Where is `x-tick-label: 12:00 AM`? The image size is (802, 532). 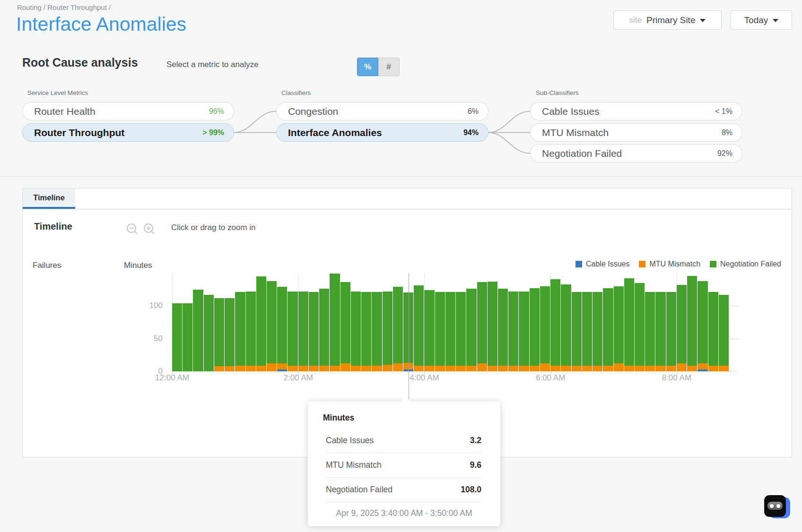 x-tick-label: 12:00 AM is located at coordinates (172, 378).